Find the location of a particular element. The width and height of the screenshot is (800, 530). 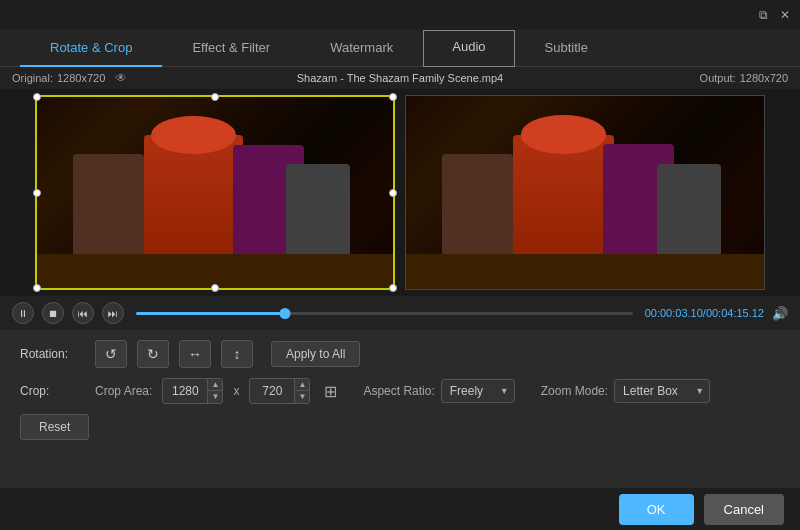

zoom-section: Zoom Mode: Letter Box Pan & Scan Full ▼ is located at coordinates (626, 391).